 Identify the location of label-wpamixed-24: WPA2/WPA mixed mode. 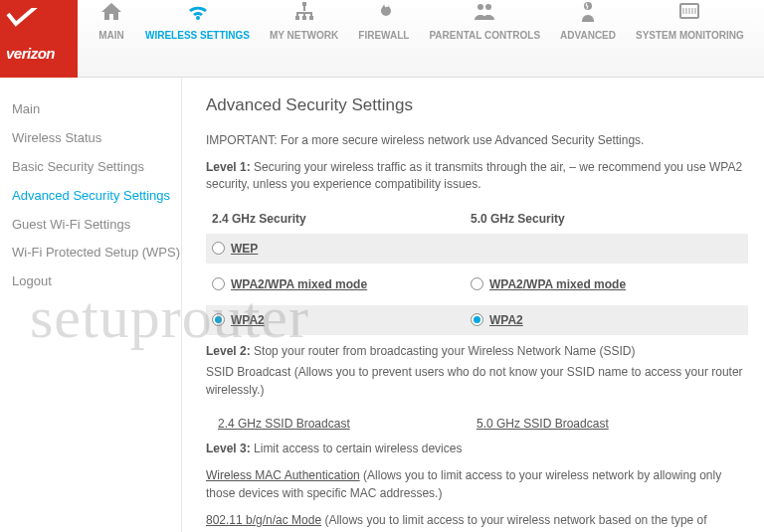
(298, 284).